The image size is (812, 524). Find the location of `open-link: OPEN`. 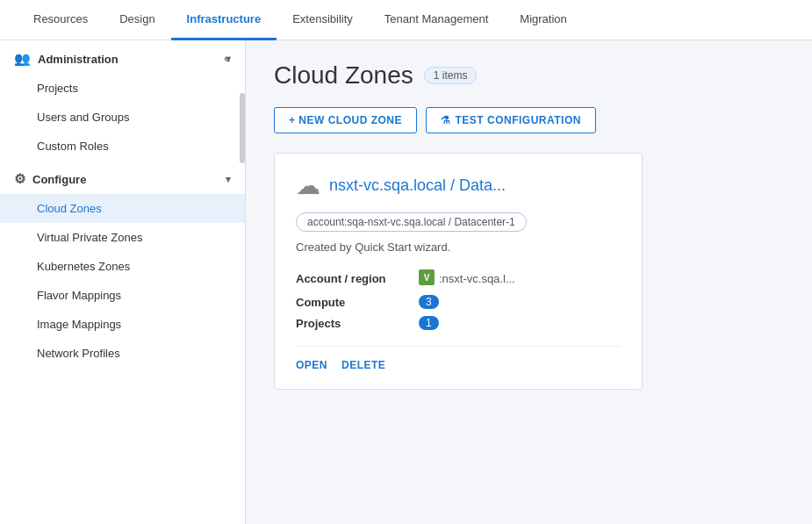

open-link: OPEN is located at coordinates (312, 365).